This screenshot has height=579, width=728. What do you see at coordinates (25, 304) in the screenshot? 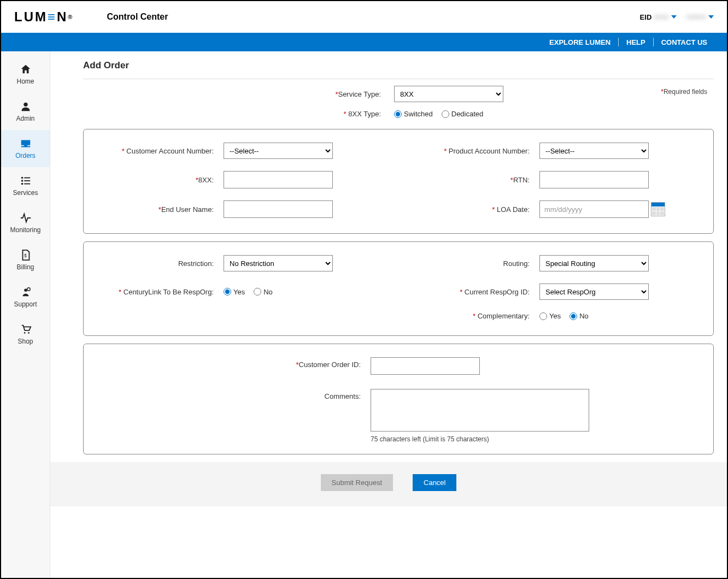
I see `sidebar-item-label: Support` at bounding box center [25, 304].